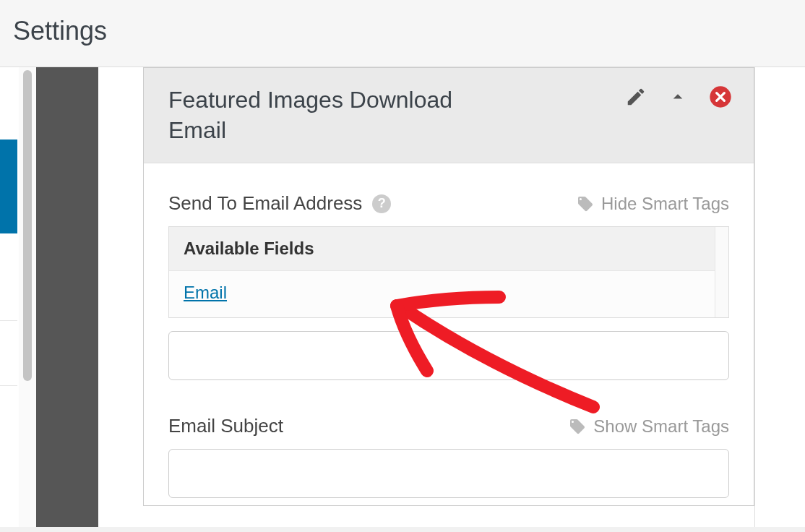  Describe the element at coordinates (780, 297) in the screenshot. I see `right-gutter` at that location.